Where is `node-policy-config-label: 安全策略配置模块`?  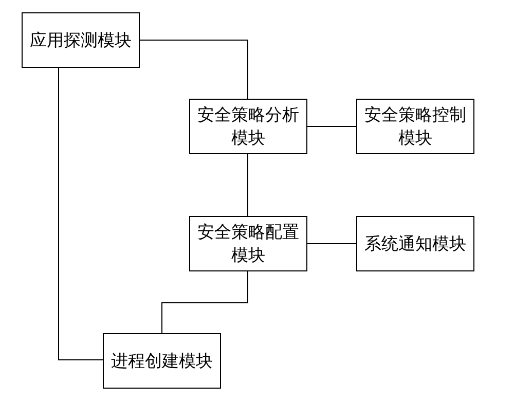
node-policy-config-label: 安全策略配置模块 is located at coordinates (248, 244).